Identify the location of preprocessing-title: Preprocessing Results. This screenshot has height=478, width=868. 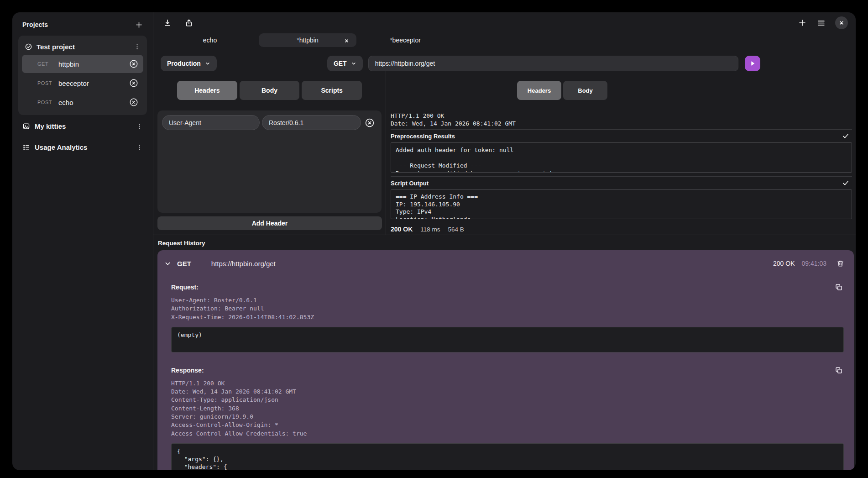
(423, 136).